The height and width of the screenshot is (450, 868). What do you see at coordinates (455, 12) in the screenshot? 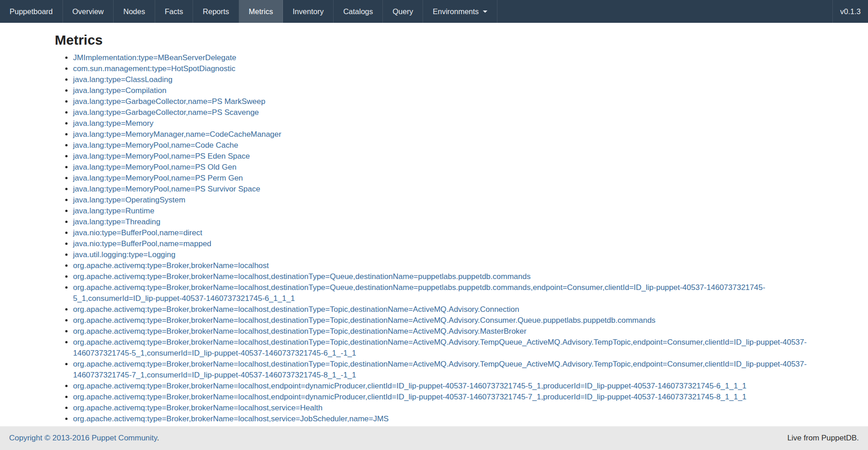
I see `environments-label: Environments` at bounding box center [455, 12].